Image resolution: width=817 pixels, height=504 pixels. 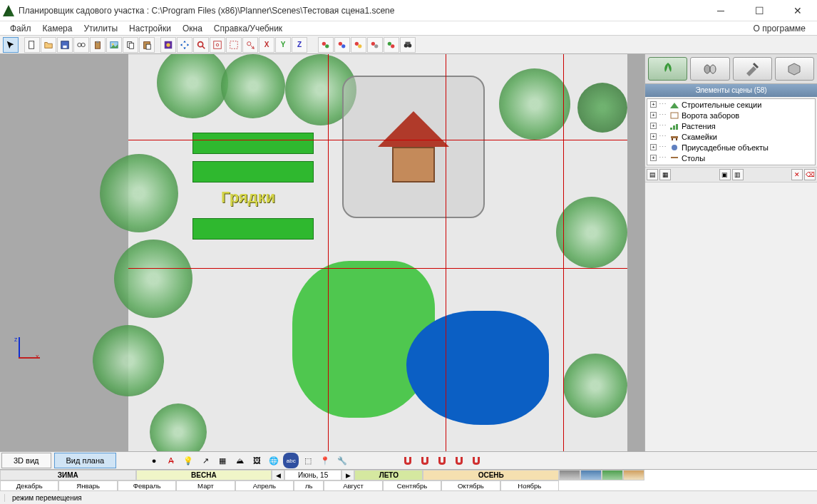 What do you see at coordinates (731, 104) in the screenshot?
I see `tree-item-sections: +⋯Строительные секции` at bounding box center [731, 104].